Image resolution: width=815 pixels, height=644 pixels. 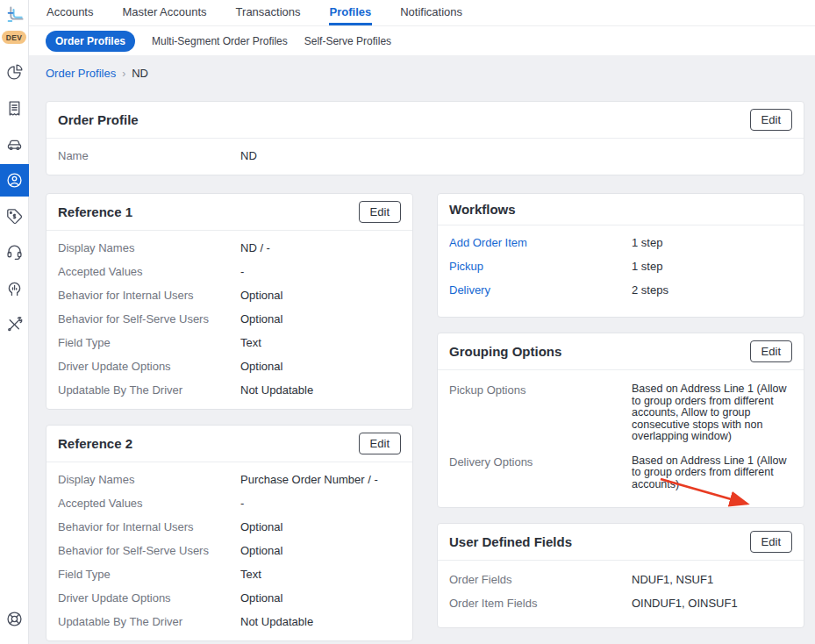 What do you see at coordinates (425, 74) in the screenshot?
I see `breadcrumb: Order Profiles › ND` at bounding box center [425, 74].